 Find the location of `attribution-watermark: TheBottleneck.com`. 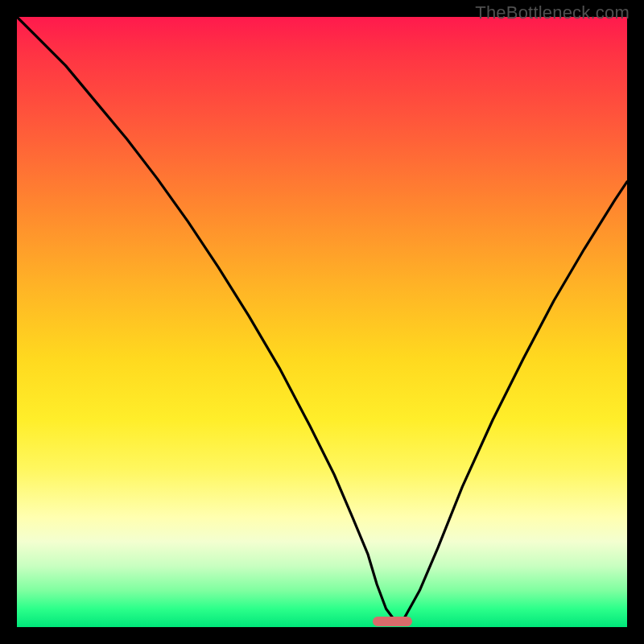

attribution-watermark: TheBottleneck.com is located at coordinates (552, 13).